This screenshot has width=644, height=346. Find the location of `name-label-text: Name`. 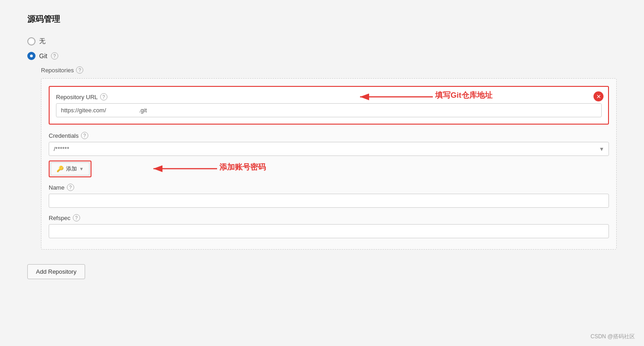

name-label-text: Name is located at coordinates (56, 187).